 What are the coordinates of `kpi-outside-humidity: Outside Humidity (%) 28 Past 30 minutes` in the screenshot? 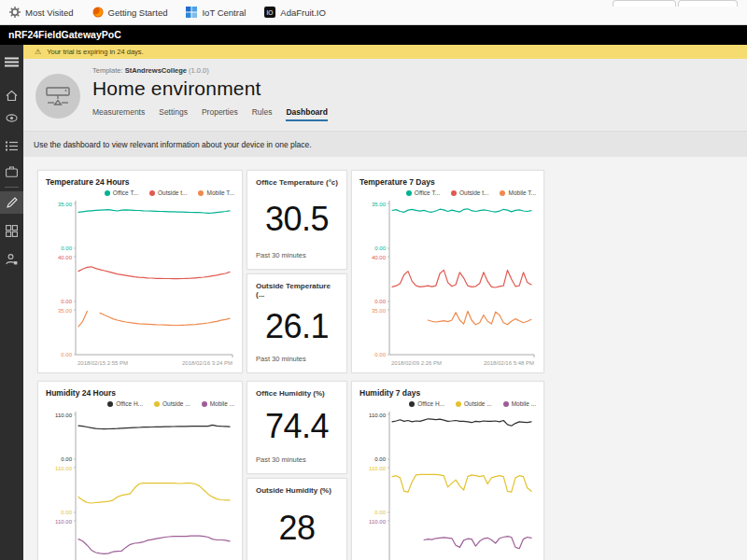 It's located at (297, 519).